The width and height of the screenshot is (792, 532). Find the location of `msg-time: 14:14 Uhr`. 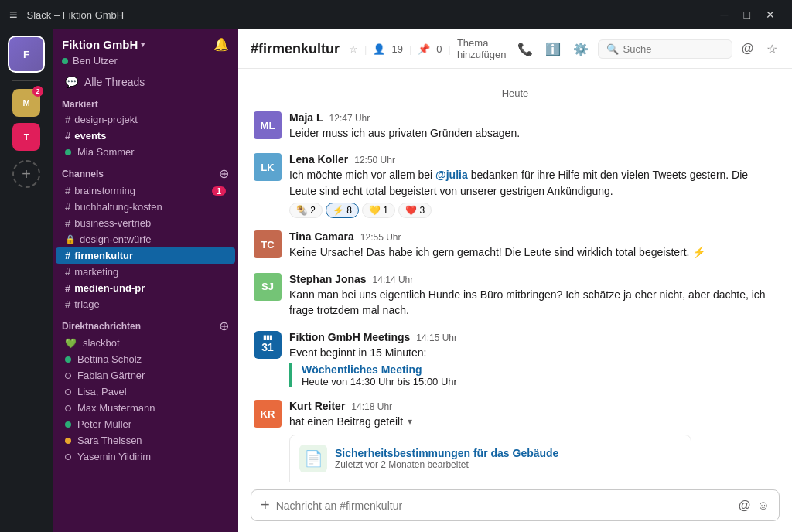

msg-time: 14:14 Uhr is located at coordinates (393, 280).